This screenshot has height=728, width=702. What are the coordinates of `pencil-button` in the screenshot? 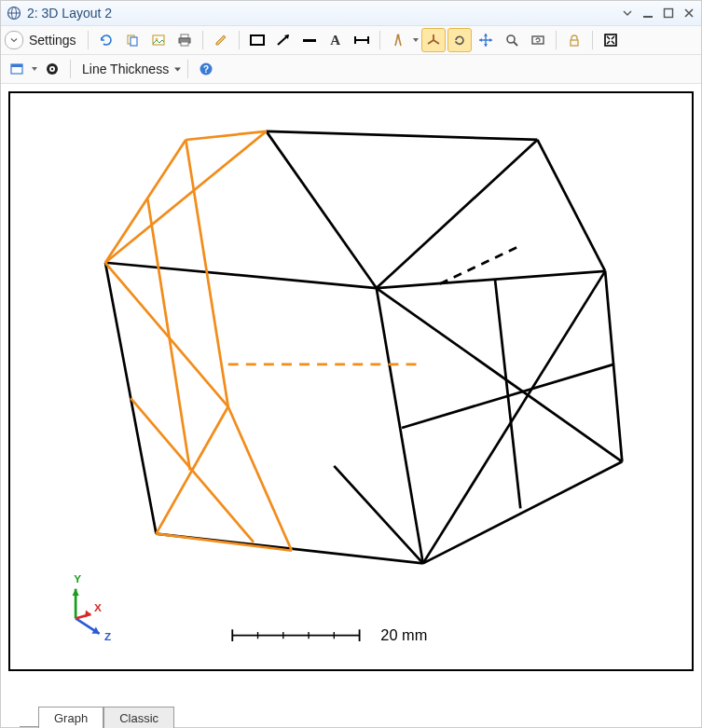 It's located at (221, 40).